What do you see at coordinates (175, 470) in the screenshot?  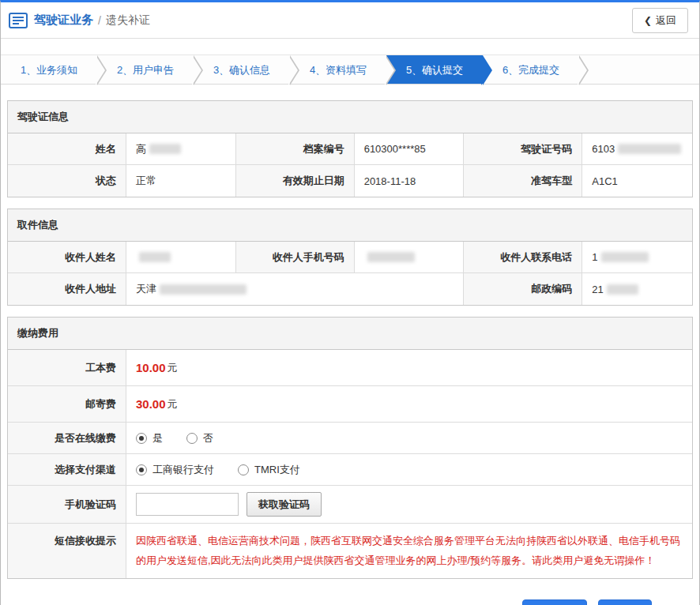 I see `channel-icbc-option: 工商银行支付` at bounding box center [175, 470].